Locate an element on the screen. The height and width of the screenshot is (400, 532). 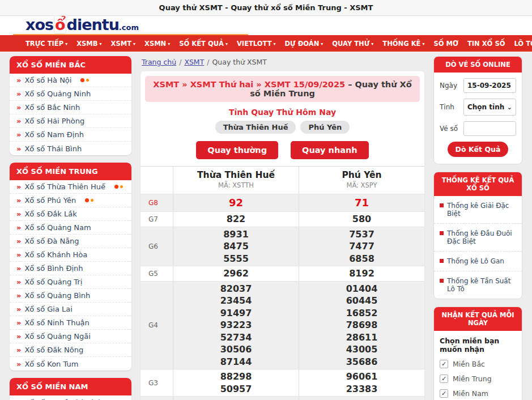
page-seo-title: Quay thử XSMT - Quay thử xổ số Miền Trun… is located at coordinates (266, 8).